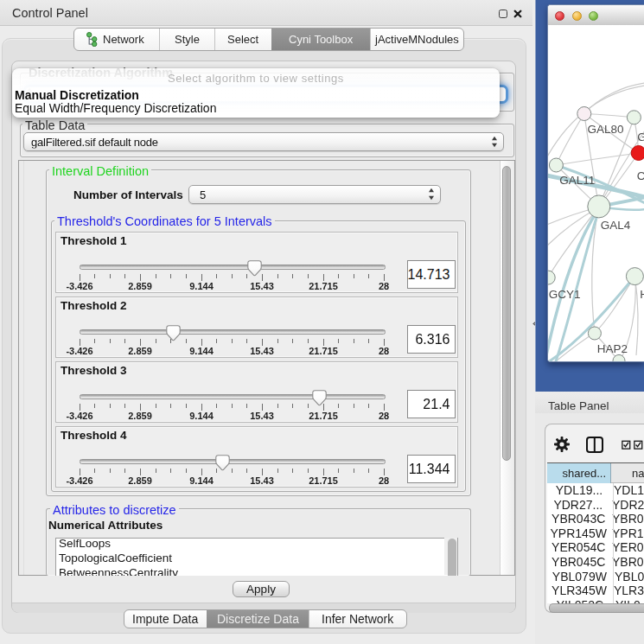 This screenshot has height=644, width=644. Describe the element at coordinates (560, 16) in the screenshot. I see `window-close-button` at that location.